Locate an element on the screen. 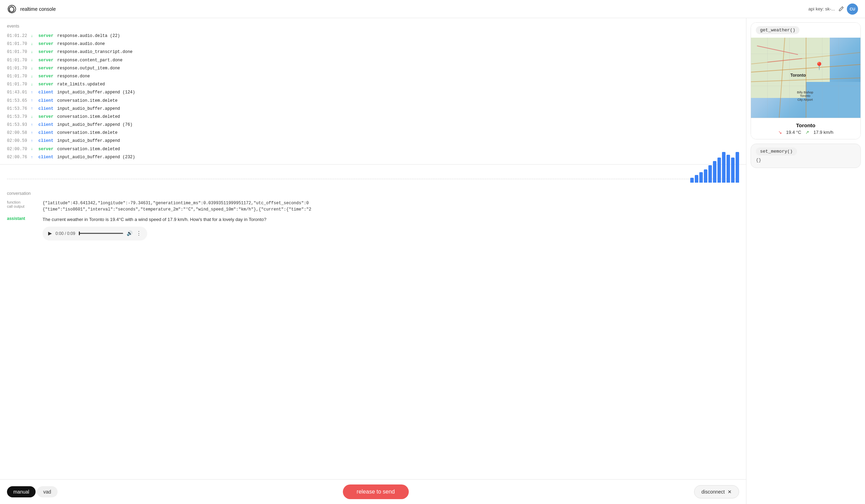  event-name: input_audio_buffer.append (76) is located at coordinates (95, 125).